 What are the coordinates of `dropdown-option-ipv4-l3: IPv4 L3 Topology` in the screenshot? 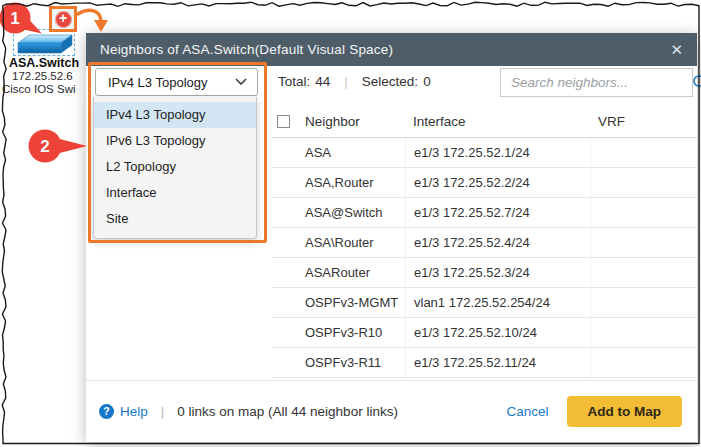 It's located at (175, 115).